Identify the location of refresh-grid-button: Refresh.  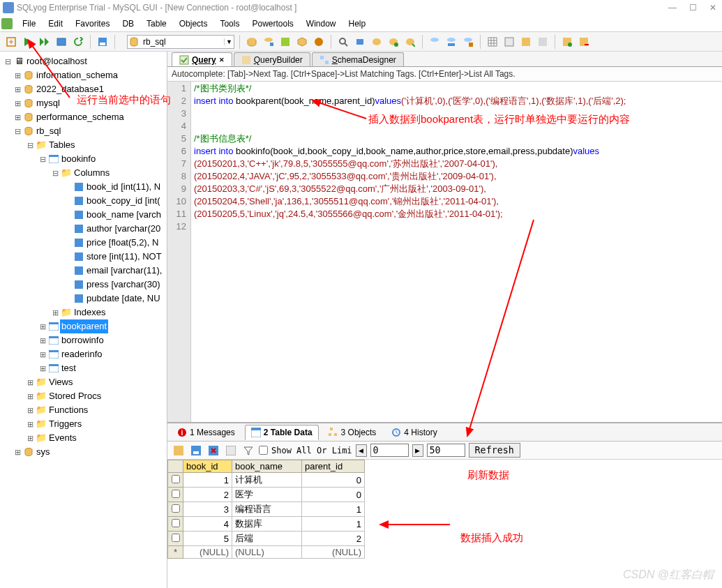
(495, 451).